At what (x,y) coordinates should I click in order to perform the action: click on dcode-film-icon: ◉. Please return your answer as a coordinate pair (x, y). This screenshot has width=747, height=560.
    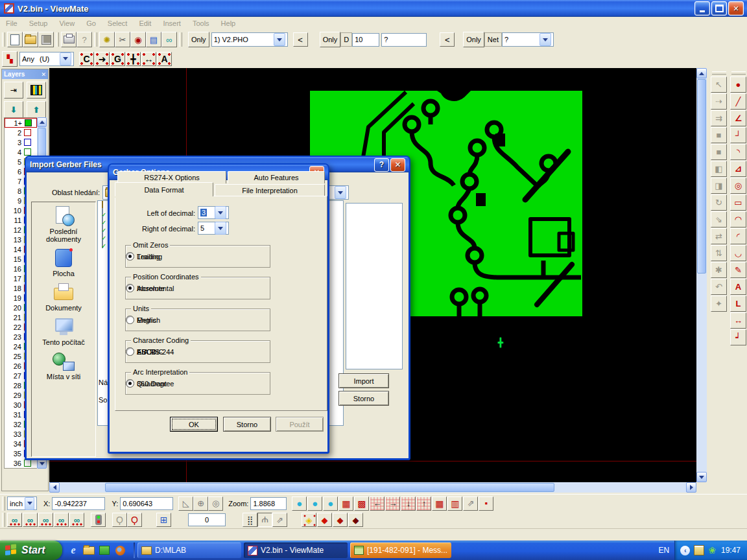
    Looking at the image, I should click on (138, 40).